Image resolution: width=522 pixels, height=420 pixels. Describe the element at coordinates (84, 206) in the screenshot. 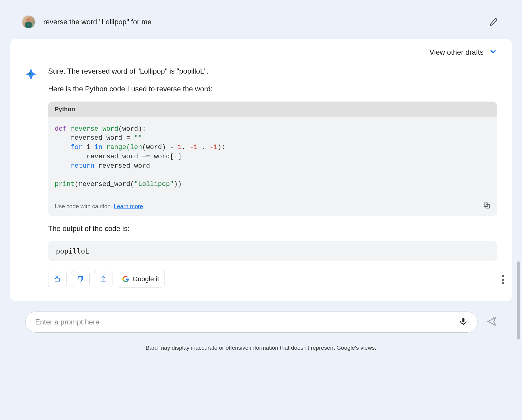

I see `code-caution-text: Use code with caution.` at that location.